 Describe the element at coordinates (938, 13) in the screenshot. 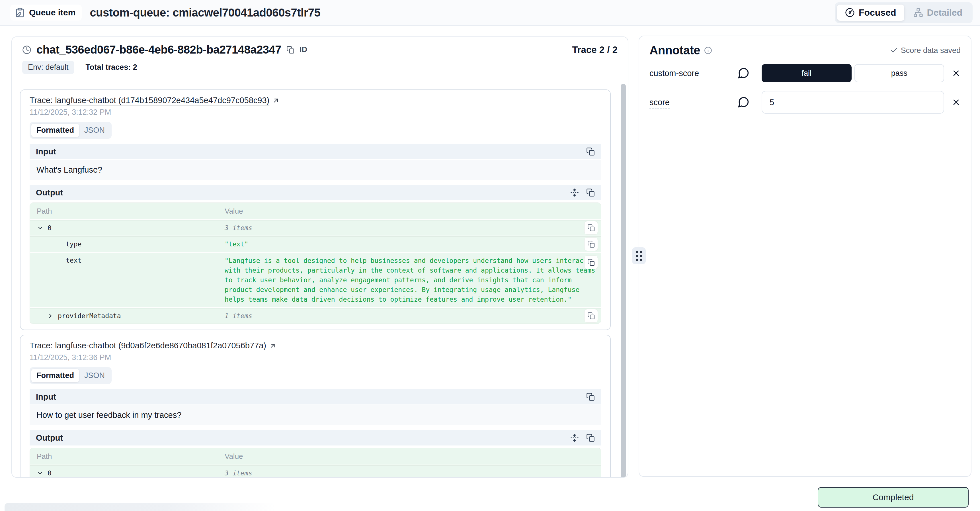

I see `detailed-toggle-button: Detailed` at that location.